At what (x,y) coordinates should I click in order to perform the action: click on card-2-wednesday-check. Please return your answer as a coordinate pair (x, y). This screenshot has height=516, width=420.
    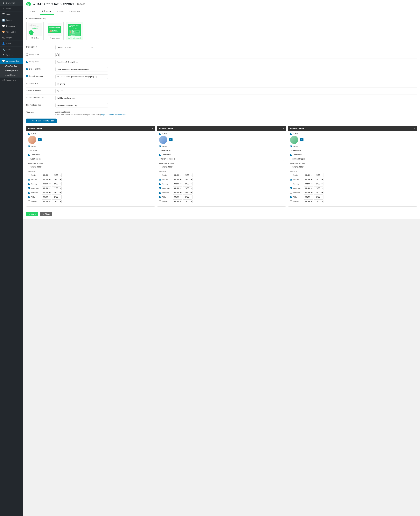
    Looking at the image, I should click on (160, 188).